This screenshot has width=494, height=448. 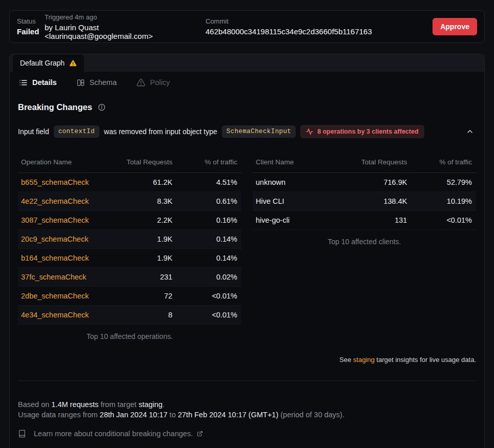 What do you see at coordinates (312, 415) in the screenshot?
I see `footer-text: (period of 30 days).` at bounding box center [312, 415].